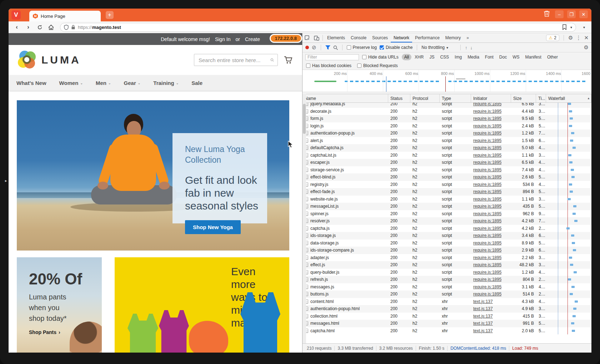 The image size is (600, 364). What do you see at coordinates (435, 47) in the screenshot?
I see `throttling-select: No throttling▾` at bounding box center [435, 47].